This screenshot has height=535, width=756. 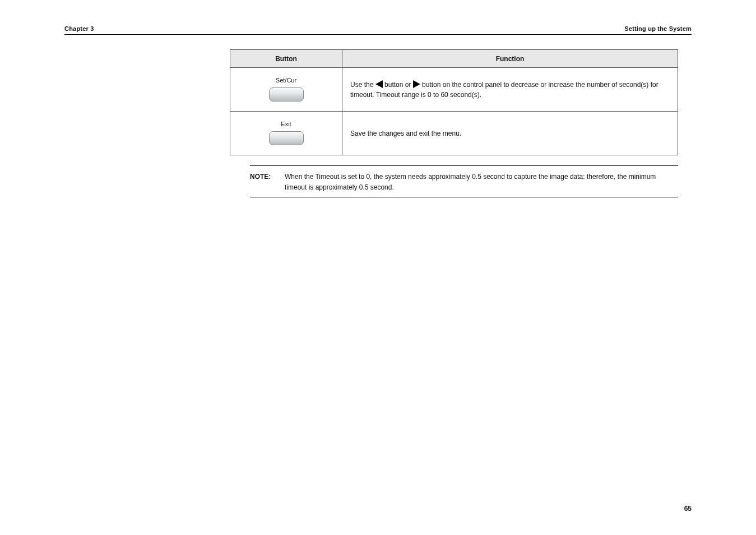 What do you see at coordinates (658, 29) in the screenshot?
I see `section-label: Setting up the System` at bounding box center [658, 29].